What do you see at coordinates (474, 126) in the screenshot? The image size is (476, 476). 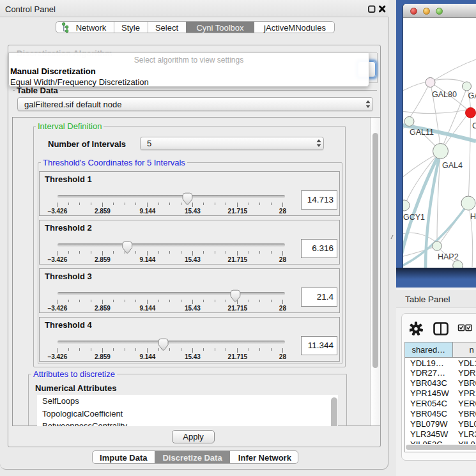 I see `svg-text: C` at bounding box center [474, 126].